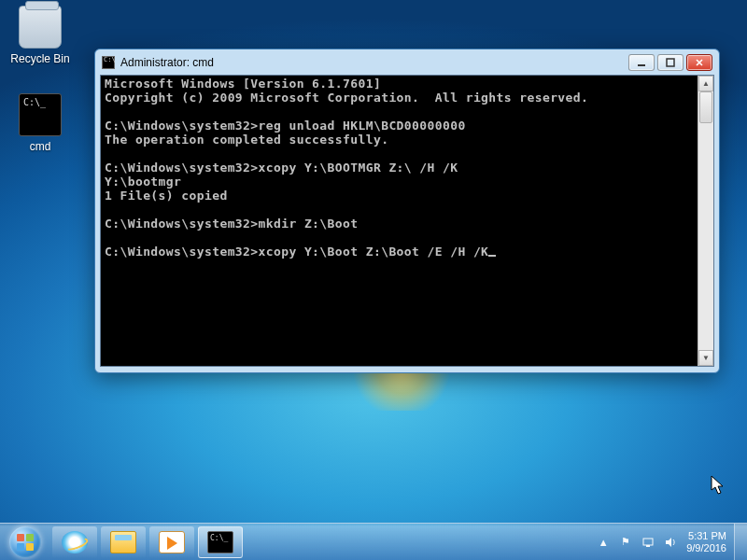  Describe the element at coordinates (123, 542) in the screenshot. I see `folder-icon` at that location.